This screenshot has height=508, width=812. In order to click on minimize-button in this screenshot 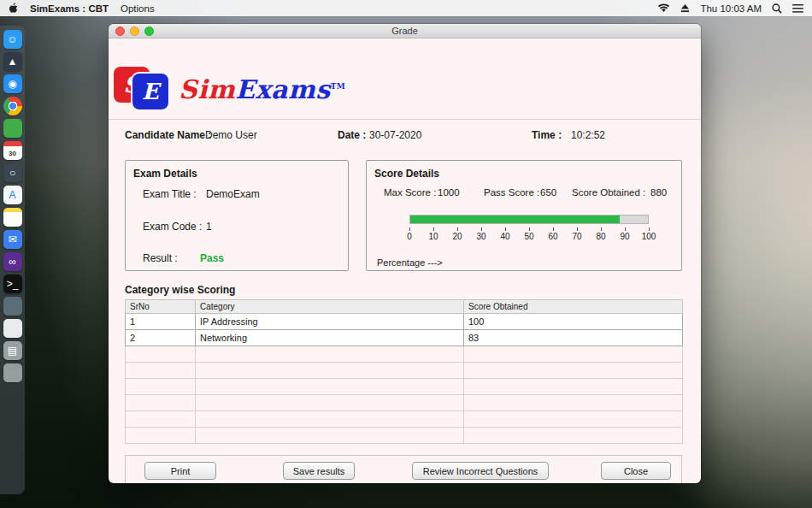, I will do `click(135, 31)`.